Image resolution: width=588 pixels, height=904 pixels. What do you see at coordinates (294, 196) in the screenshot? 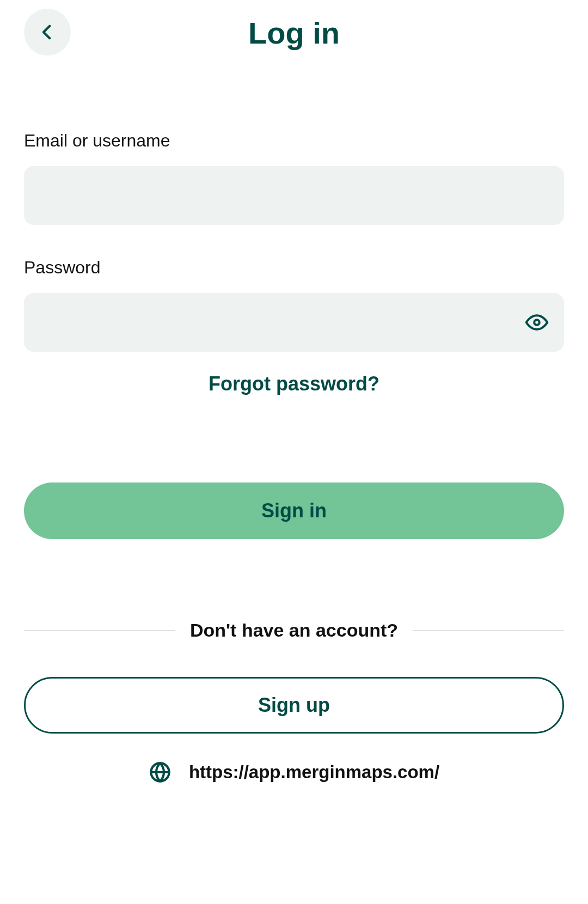
I see `email-input-wrap` at bounding box center [294, 196].